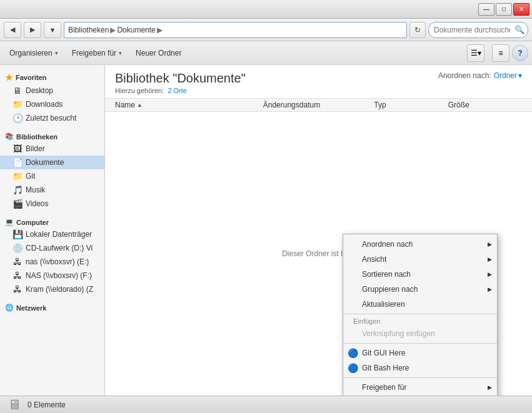  I want to click on locations-link: 2 Orte, so click(178, 91).